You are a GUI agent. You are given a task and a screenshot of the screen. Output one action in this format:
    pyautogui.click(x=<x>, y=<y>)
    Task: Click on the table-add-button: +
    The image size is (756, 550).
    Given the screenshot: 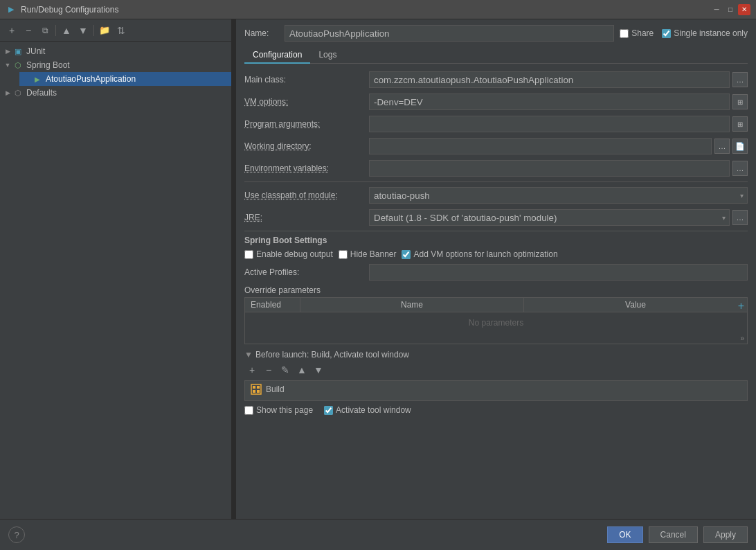 What is the action you would take?
    pyautogui.click(x=741, y=306)
    